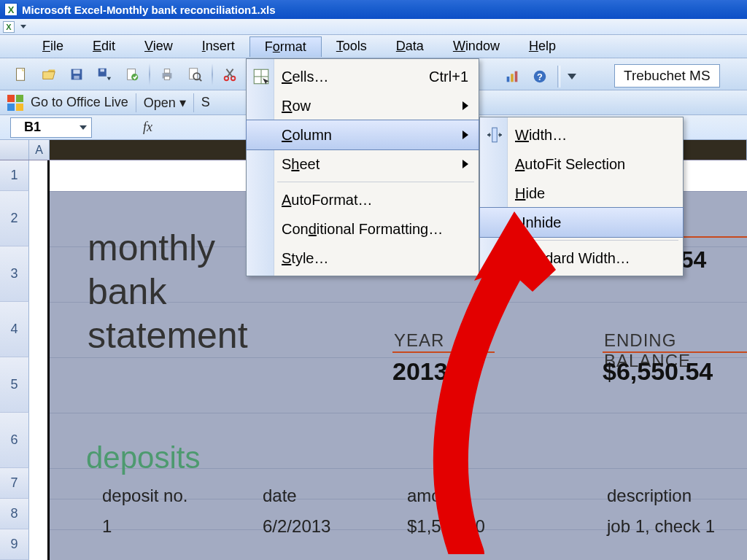  What do you see at coordinates (230, 74) in the screenshot?
I see `cut-icon` at bounding box center [230, 74].